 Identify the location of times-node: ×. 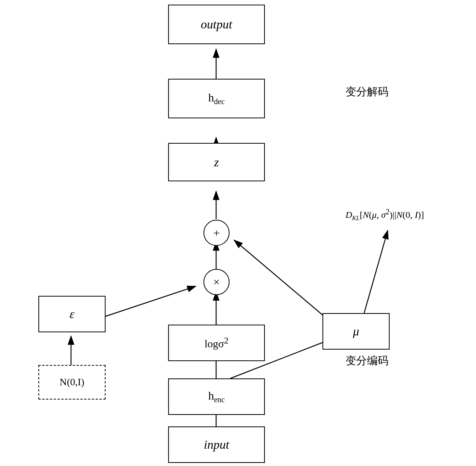
(217, 282).